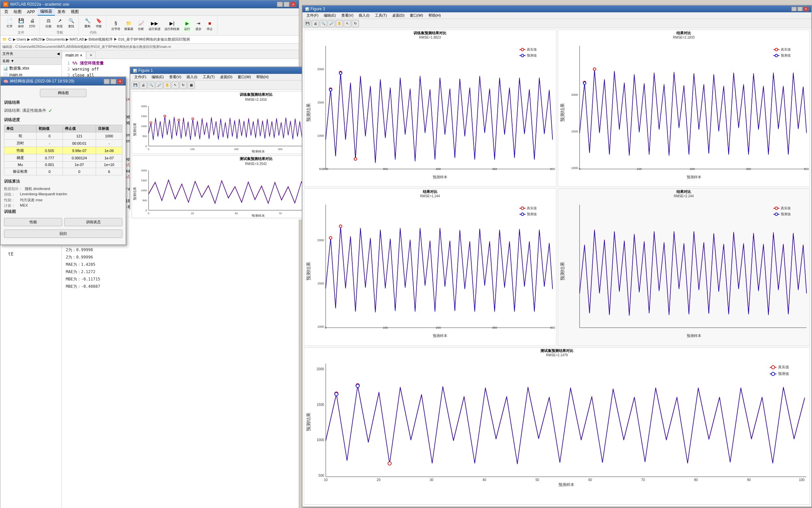  What do you see at coordinates (175, 85) in the screenshot?
I see `fig1-tb-cursor: ↖` at bounding box center [175, 85].